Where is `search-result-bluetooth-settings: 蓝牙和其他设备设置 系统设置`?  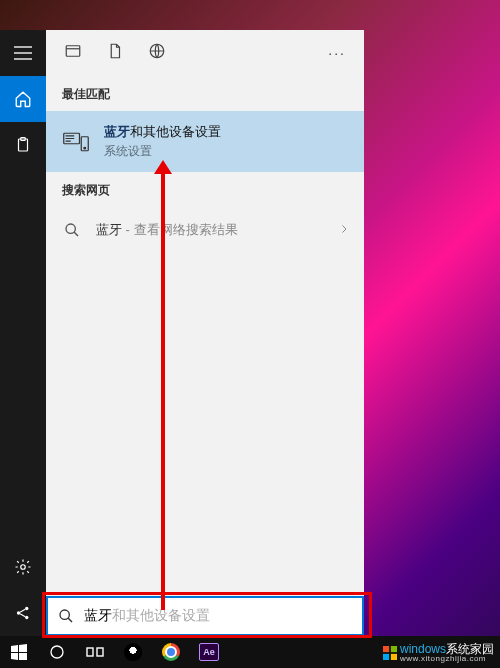 search-result-bluetooth-settings: 蓝牙和其他设备设置 系统设置 is located at coordinates (205, 142).